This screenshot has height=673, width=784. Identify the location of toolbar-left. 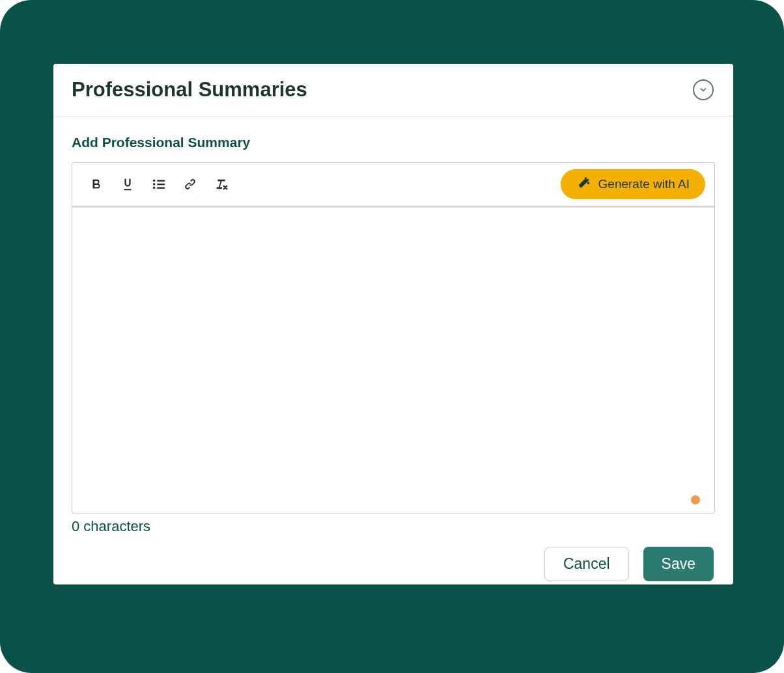
(159, 184).